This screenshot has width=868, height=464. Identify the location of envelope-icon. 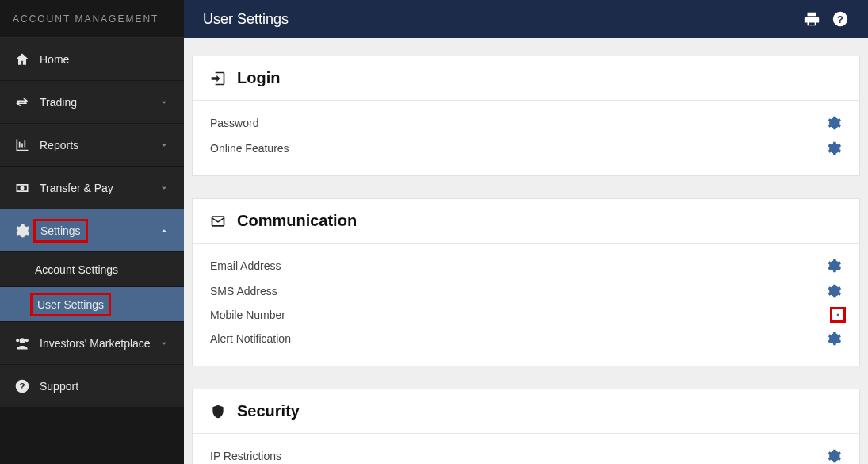
(218, 221).